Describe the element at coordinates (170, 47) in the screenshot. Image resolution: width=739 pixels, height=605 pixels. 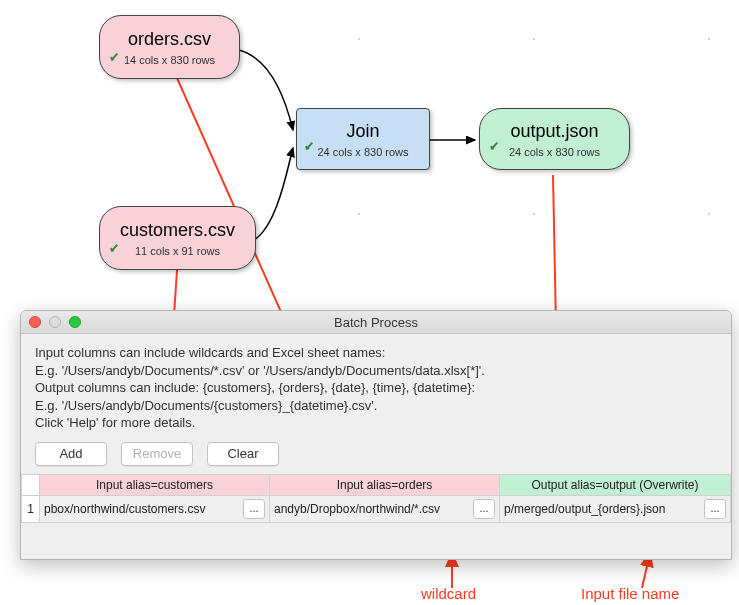
I see `node-orders: orders.csv 14 cols x 830 rows` at that location.